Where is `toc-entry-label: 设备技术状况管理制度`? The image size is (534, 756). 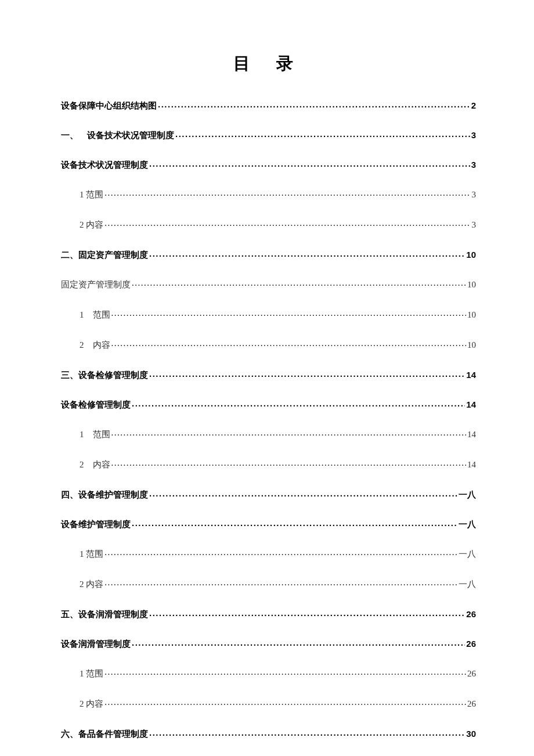
toc-entry-label: 设备技术状况管理制度 is located at coordinates (104, 165).